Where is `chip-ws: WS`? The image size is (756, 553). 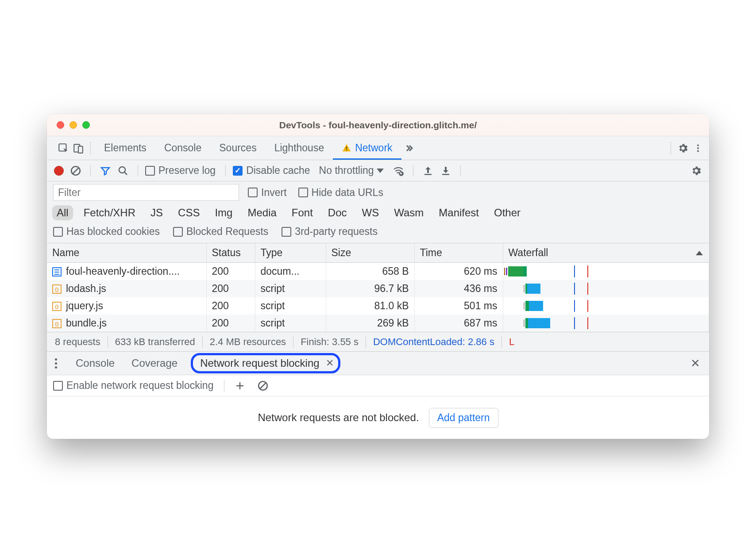 chip-ws: WS is located at coordinates (371, 213).